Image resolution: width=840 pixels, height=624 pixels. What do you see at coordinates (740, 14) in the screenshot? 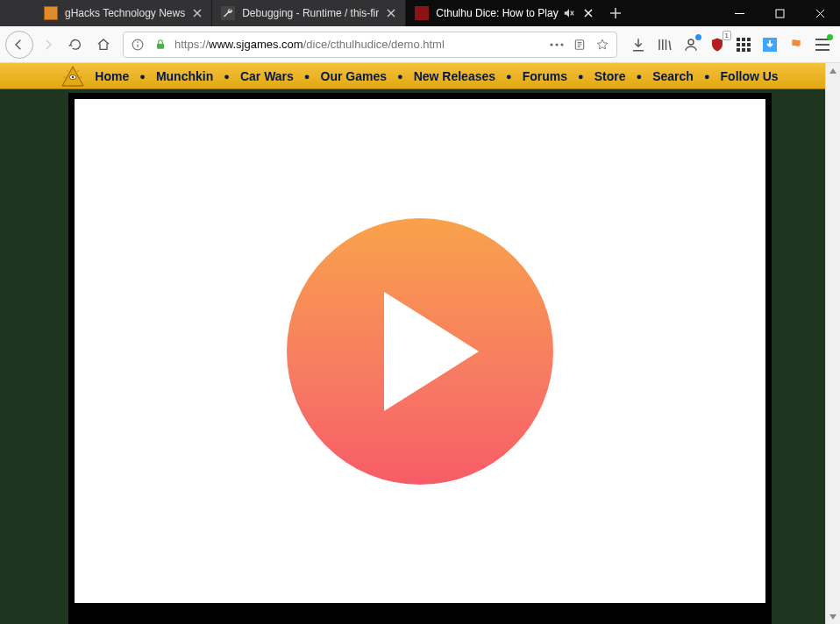
I see `minimize-icon` at bounding box center [740, 14].